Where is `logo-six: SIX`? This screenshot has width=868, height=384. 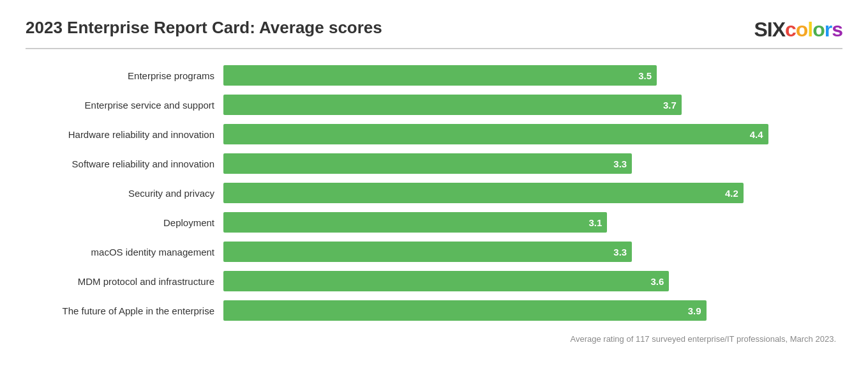 logo-six: SIX is located at coordinates (770, 29).